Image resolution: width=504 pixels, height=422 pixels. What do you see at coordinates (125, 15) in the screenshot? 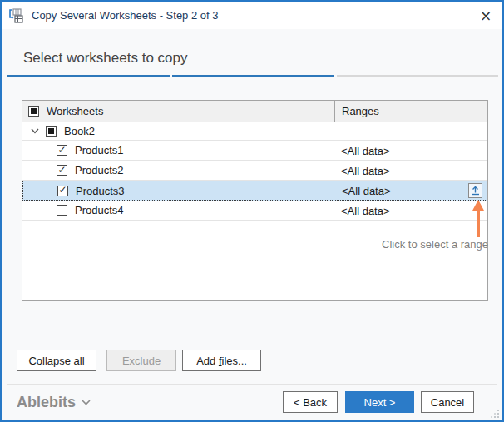
I see `window-title: Copy Several Worksheets - Step 2 of 3` at bounding box center [125, 15].